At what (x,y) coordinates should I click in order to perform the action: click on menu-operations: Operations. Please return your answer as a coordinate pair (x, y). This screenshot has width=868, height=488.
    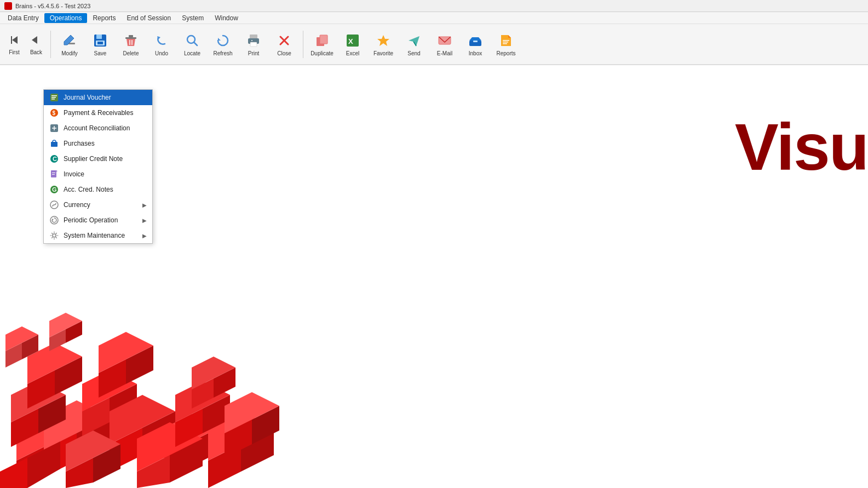
    Looking at the image, I should click on (66, 18).